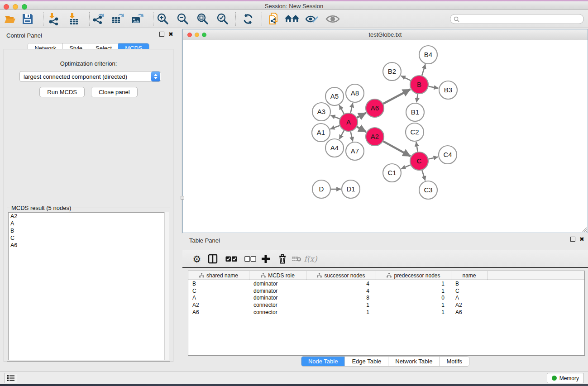 This screenshot has width=588, height=386. What do you see at coordinates (392, 71) in the screenshot?
I see `node-label-B2: B2` at bounding box center [392, 71].